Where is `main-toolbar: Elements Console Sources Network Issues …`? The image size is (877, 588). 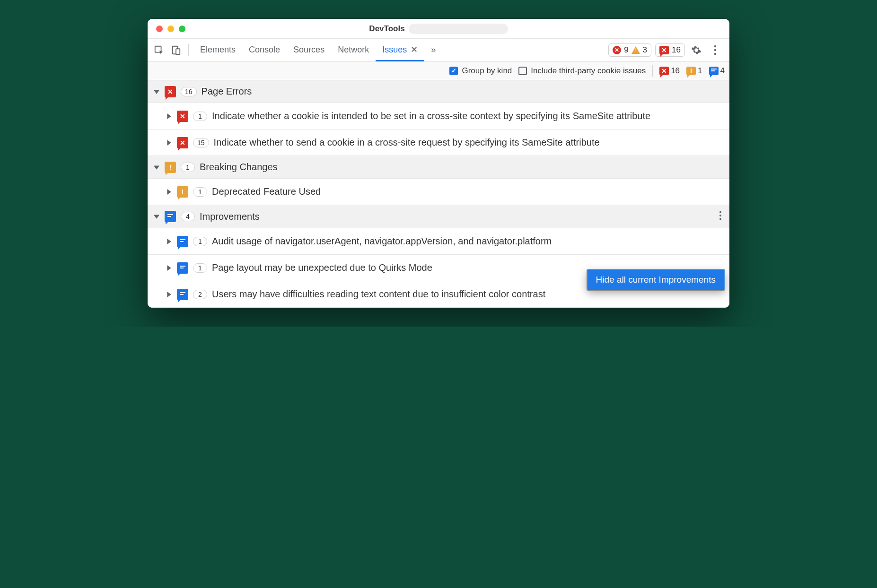
main-toolbar: Elements Console Sources Network Issues … is located at coordinates (438, 50).